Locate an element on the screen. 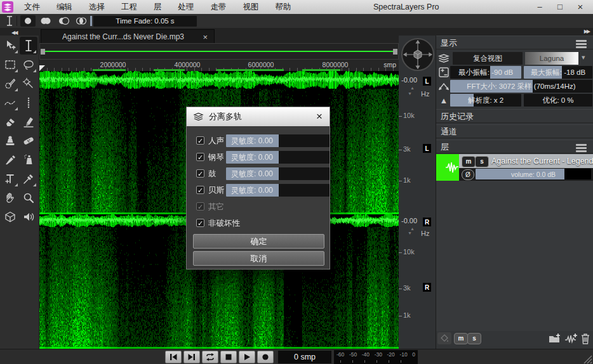  composite-view-button: 复合视图 is located at coordinates (488, 58).